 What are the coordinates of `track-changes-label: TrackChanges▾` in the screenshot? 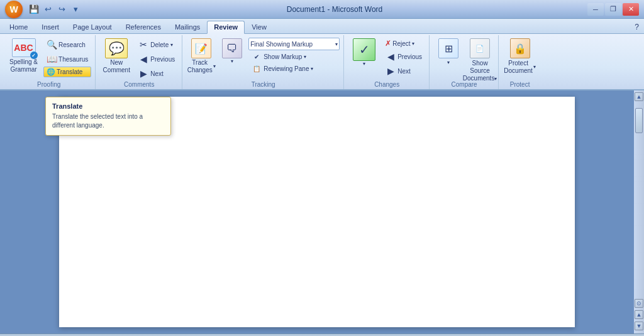 It's located at (201, 67).